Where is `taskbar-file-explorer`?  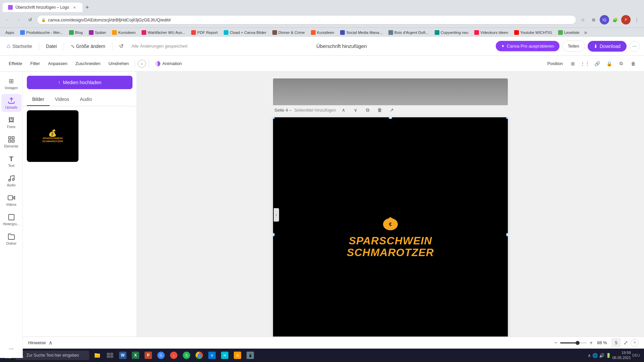
taskbar-file-explorer is located at coordinates (97, 355).